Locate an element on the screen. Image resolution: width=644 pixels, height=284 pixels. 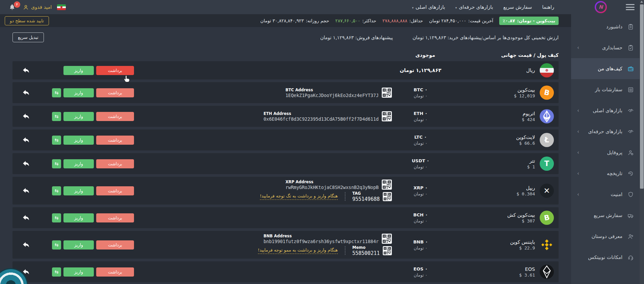
currency-name: بیت‌کوین is located at coordinates (525, 90).